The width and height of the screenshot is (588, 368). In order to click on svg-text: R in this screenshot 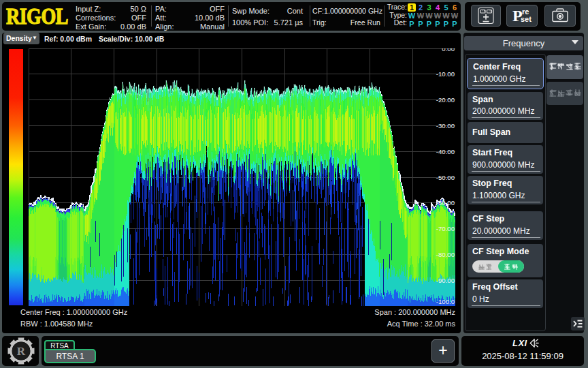, I will do `click(22, 352)`.